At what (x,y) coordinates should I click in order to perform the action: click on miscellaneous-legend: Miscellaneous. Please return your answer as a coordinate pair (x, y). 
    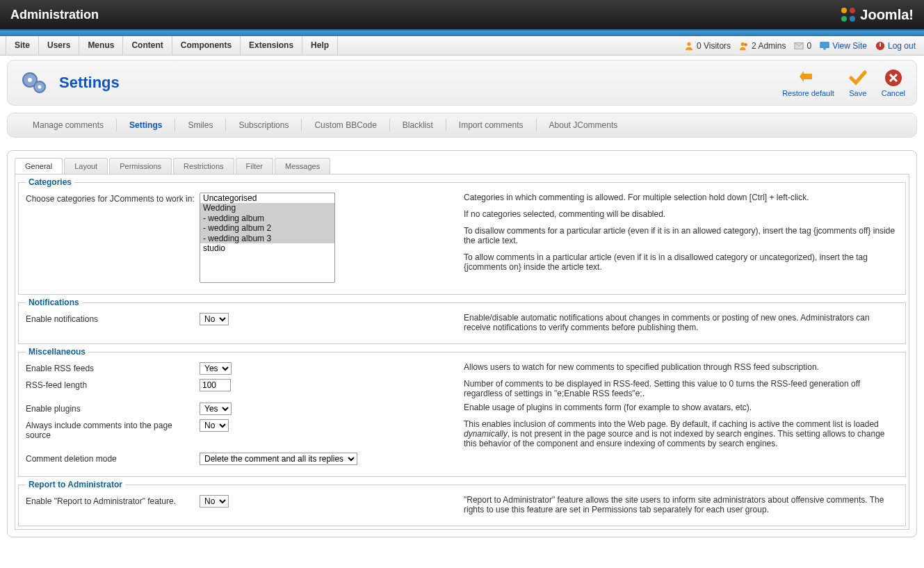
    Looking at the image, I should click on (57, 352).